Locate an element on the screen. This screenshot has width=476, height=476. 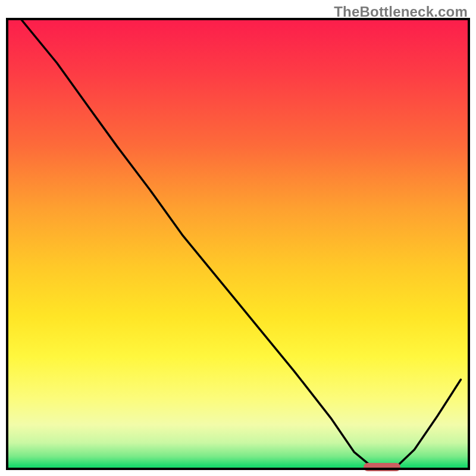
optimum-marker is located at coordinates (382, 467).